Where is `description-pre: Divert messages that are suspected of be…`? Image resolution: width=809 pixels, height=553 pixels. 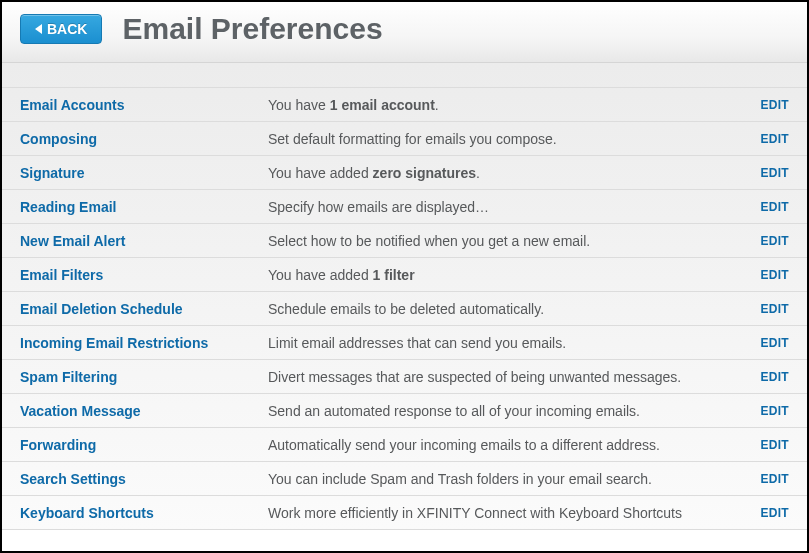
description-pre: Divert messages that are suspected of be… is located at coordinates (474, 377).